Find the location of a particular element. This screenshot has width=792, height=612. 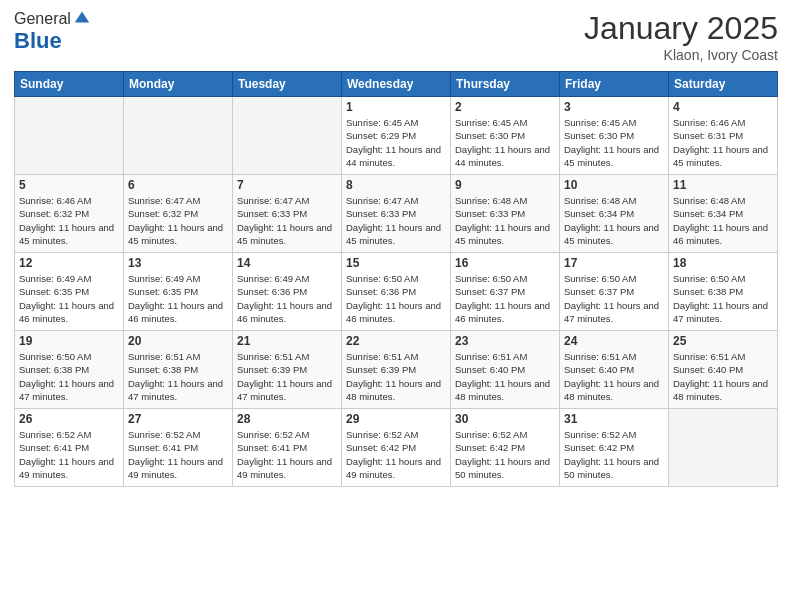

calendar-cell: 30Sunrise: 6:52 AMSunset: 6:42 PMDayligh… is located at coordinates (506, 448).